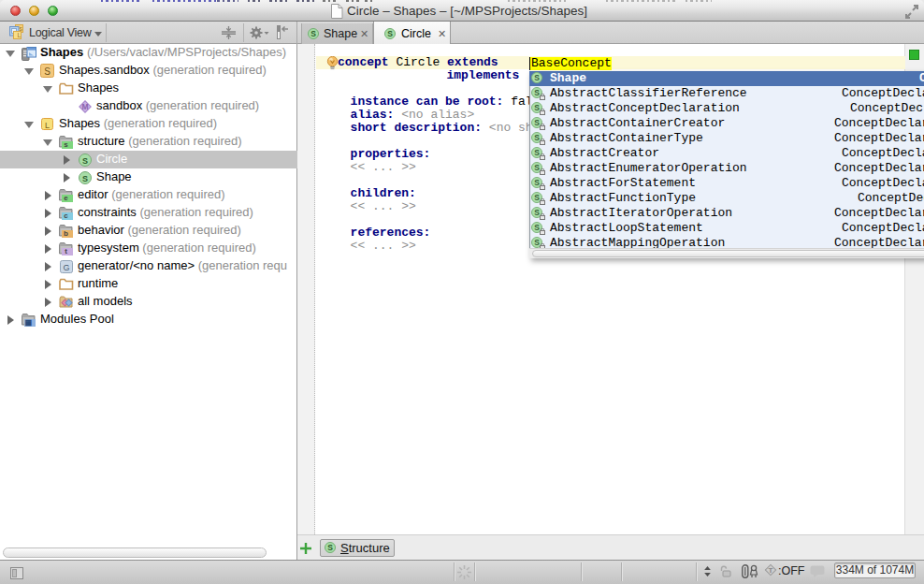  Describe the element at coordinates (65, 251) in the screenshot. I see `svg-text: t` at that location.